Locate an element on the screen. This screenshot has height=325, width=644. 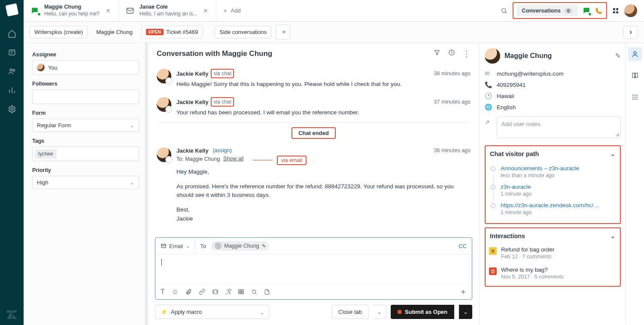
visitor-path-header: Chat visitor path ⌄ is located at coordinates (553, 154).